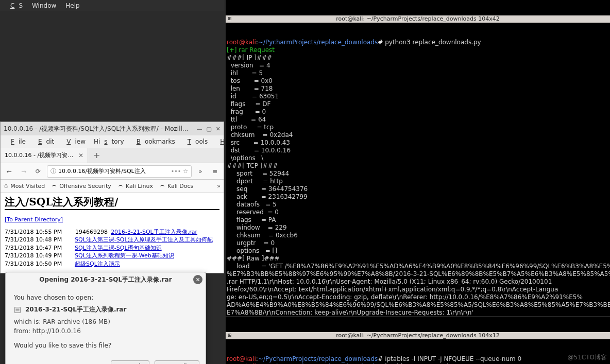 Image resolution: width=610 pixels, height=364 pixels. What do you see at coordinates (112, 171) in the screenshot?
I see `firefox-navtoolbar: ← → ⟳ ⓘ ••• ☆ » ≡` at bounding box center [112, 171].